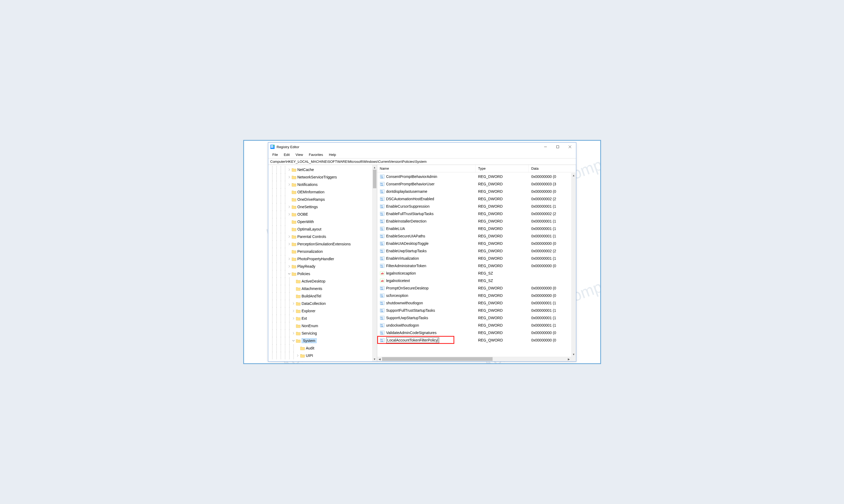  I want to click on rename-input: LocalAccountTokenFilterPolicy, so click(413, 340).